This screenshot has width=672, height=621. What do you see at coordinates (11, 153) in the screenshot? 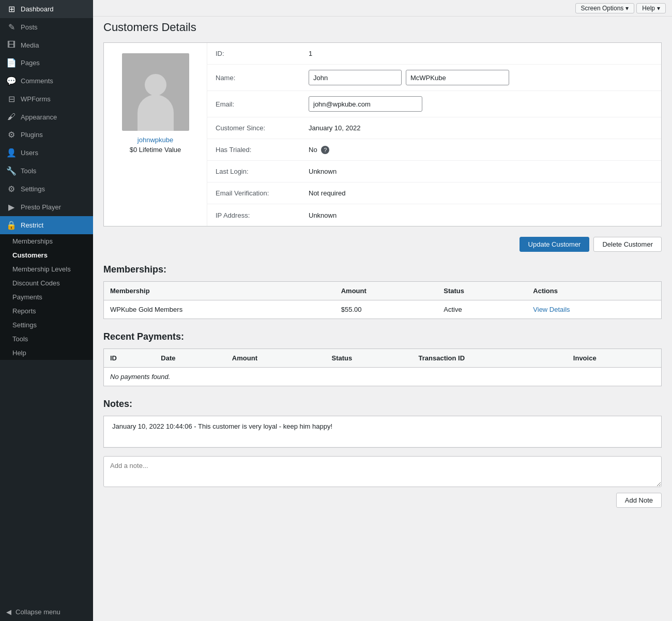
I see `users-icon: 👤` at bounding box center [11, 153].